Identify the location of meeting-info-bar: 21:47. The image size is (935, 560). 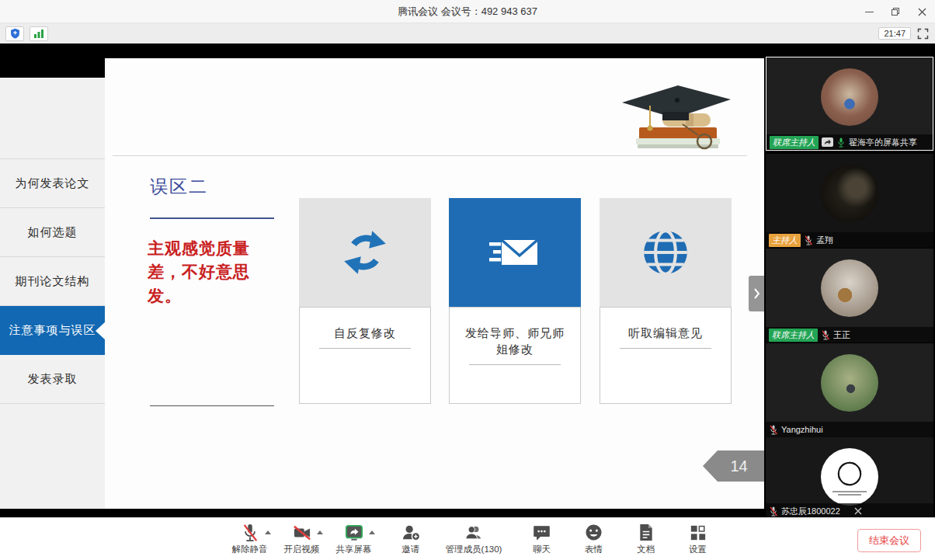
(467, 33).